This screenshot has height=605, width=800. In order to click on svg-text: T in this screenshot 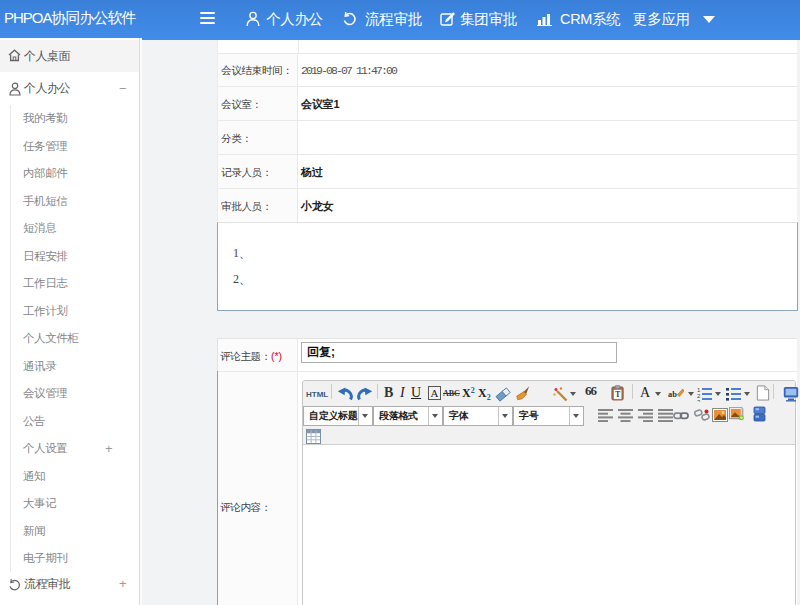, I will do `click(618, 394)`.